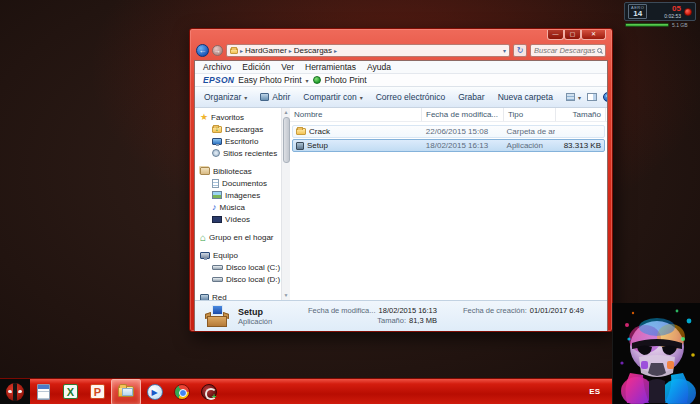  I want to click on sidebar-item-bibliotecas: Bibliotecas, so click(240, 171).